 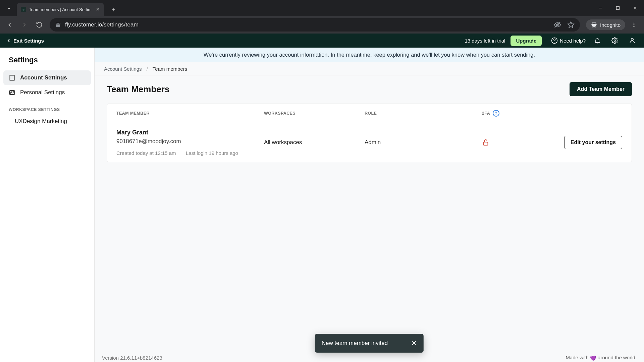 What do you see at coordinates (212, 153) in the screenshot?
I see `member-last-login: Last login 19 hours ago` at bounding box center [212, 153].